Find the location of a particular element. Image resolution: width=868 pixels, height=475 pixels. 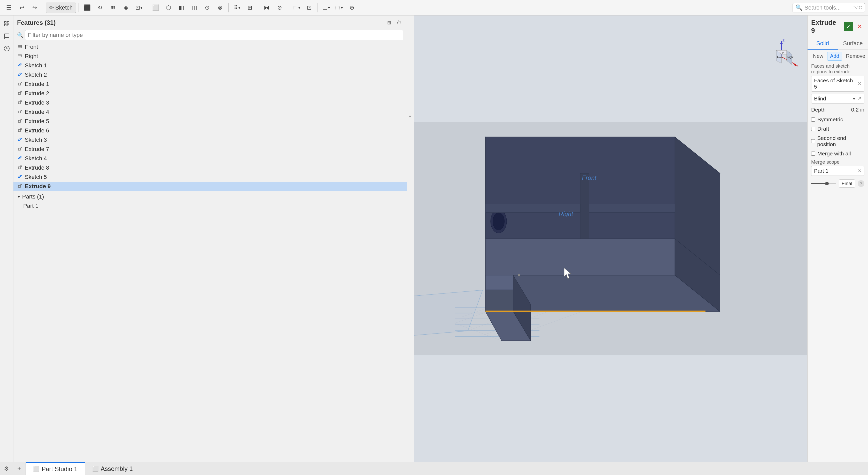

hole-icon: ⊙ is located at coordinates (207, 8).